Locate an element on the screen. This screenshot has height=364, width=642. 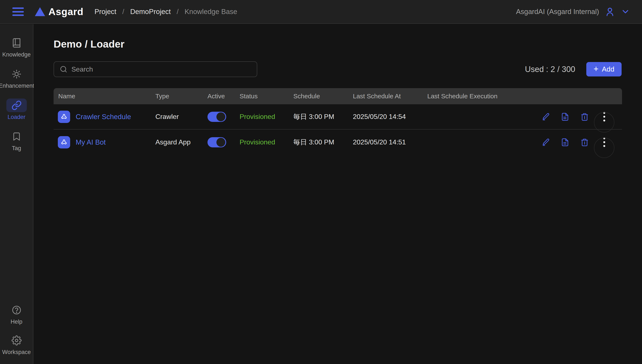
chevron-down-icon is located at coordinates (625, 12).